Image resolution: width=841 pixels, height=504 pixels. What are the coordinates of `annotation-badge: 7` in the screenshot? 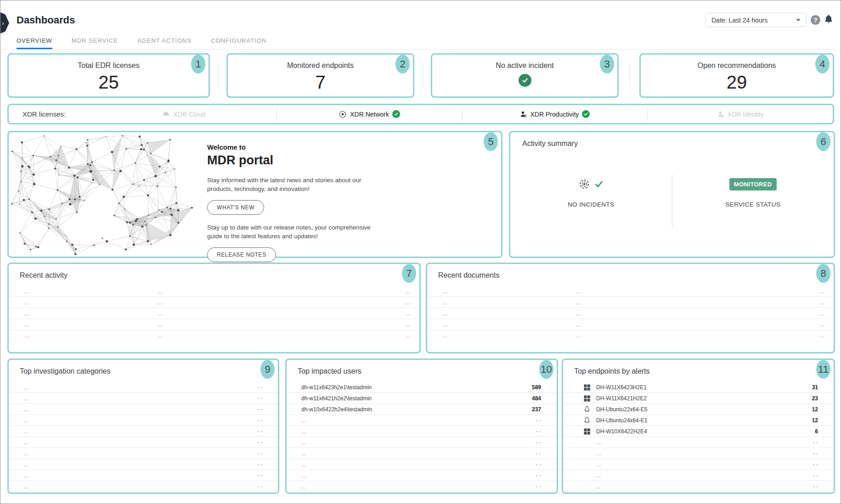 It's located at (409, 274).